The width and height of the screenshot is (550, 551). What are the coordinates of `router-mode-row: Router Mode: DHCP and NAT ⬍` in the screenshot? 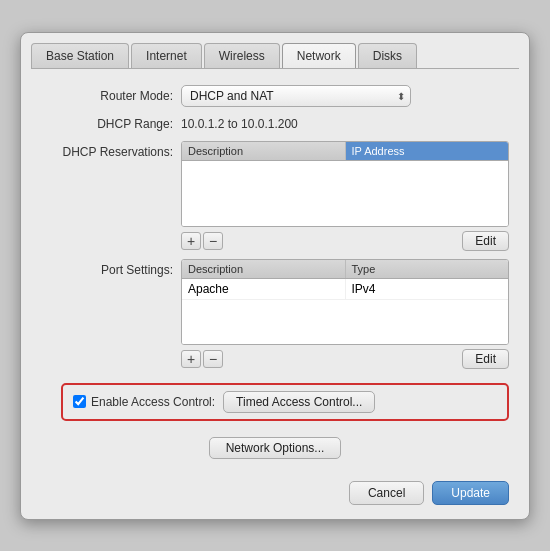 It's located at (275, 96).